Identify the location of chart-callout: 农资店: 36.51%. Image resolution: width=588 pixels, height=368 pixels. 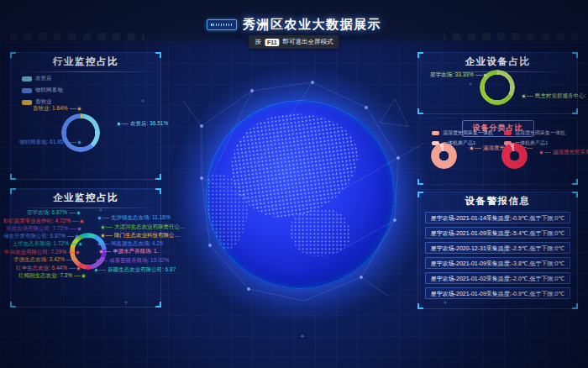
(143, 124).